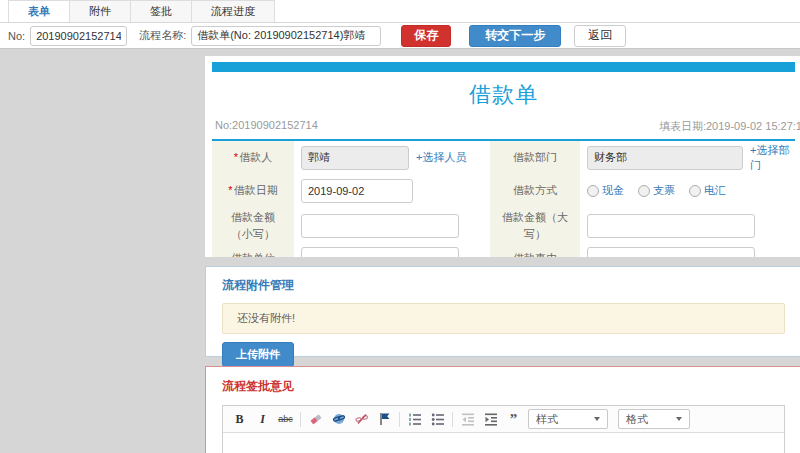 Image resolution: width=800 pixels, height=453 pixels. What do you see at coordinates (504, 286) in the screenshot?
I see `attachments-title: 流程附件管理` at bounding box center [504, 286].